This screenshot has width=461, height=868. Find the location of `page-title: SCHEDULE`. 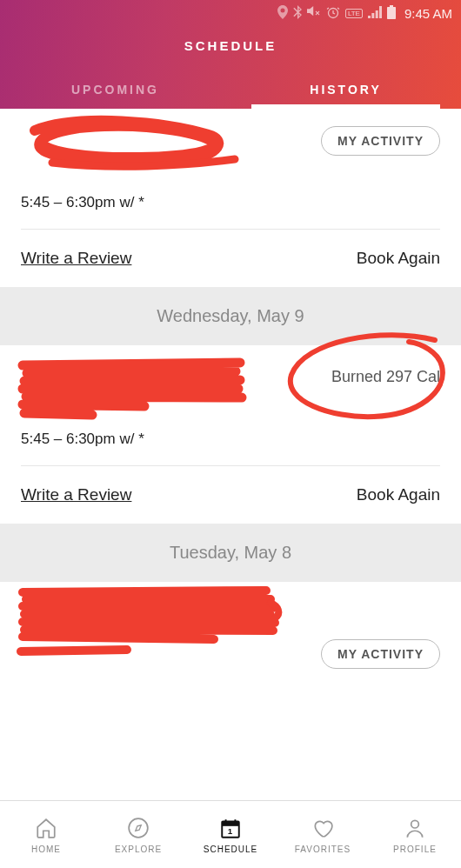

page-title: SCHEDULE is located at coordinates (230, 49).